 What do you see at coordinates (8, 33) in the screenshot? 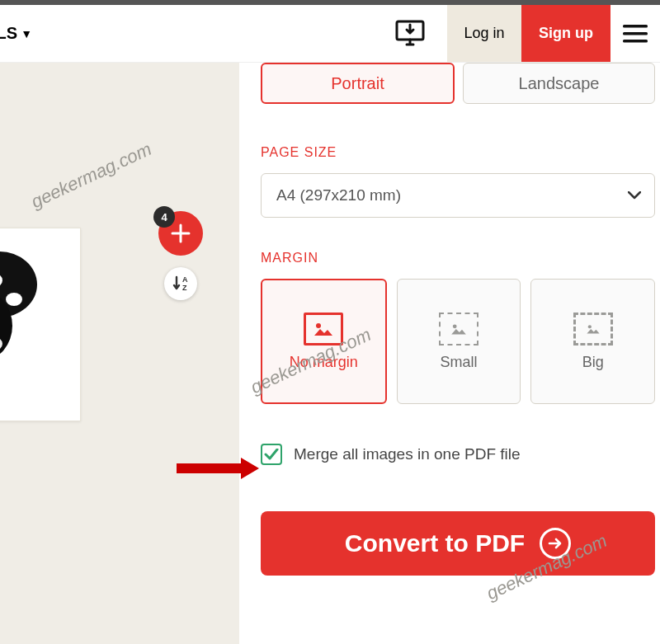
I see `tools-label: OLS` at bounding box center [8, 33].